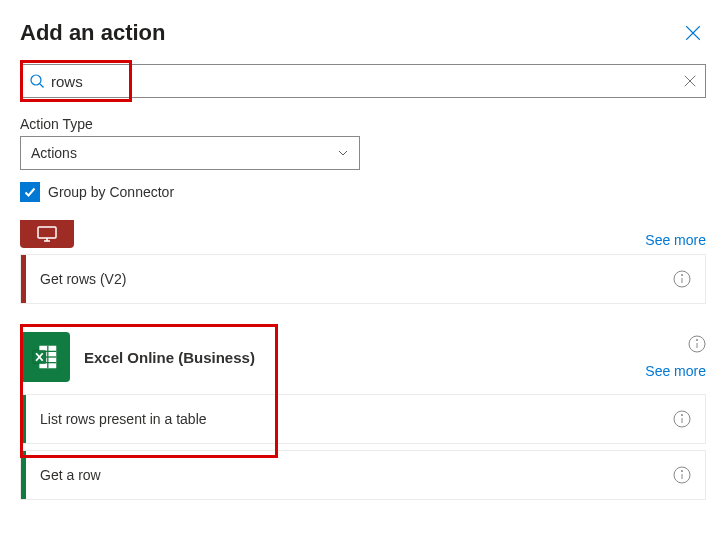  Describe the element at coordinates (363, 419) in the screenshot. I see `action-list-rows-present: List rows present in a table` at that location.